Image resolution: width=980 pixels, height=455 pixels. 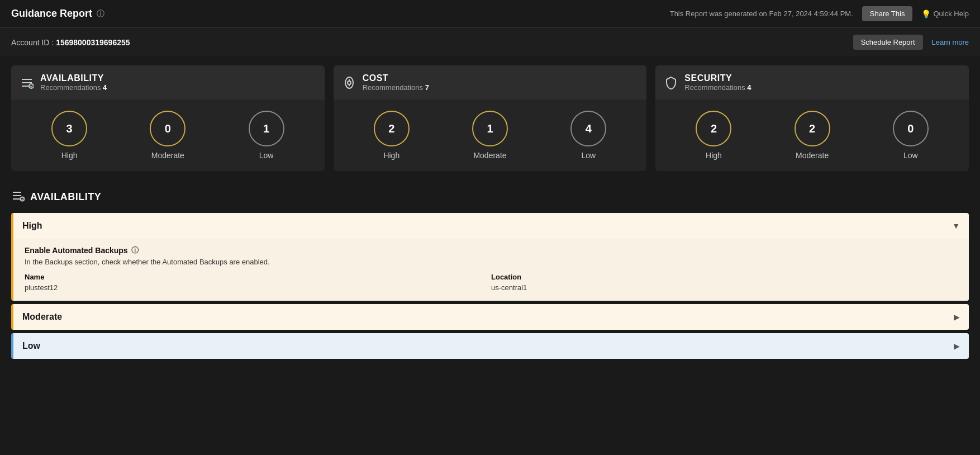 I want to click on cost-recs-count: 7, so click(x=427, y=87).